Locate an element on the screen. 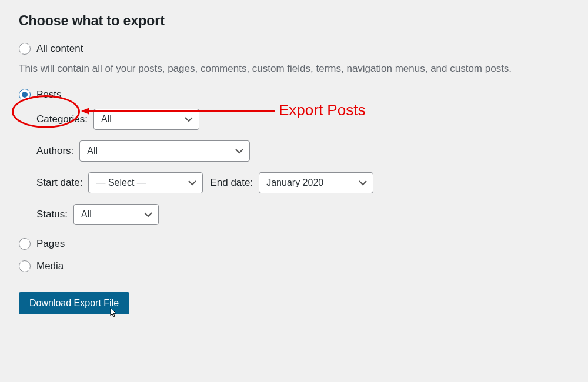  option-posts: Posts is located at coordinates (294, 95).